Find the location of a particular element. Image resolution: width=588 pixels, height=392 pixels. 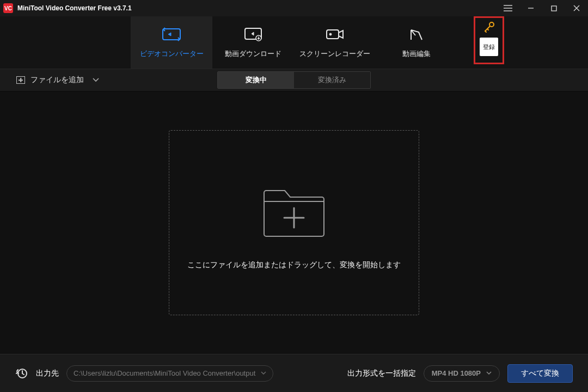

tab-video-download: 動画ダウンロード is located at coordinates (253, 42).